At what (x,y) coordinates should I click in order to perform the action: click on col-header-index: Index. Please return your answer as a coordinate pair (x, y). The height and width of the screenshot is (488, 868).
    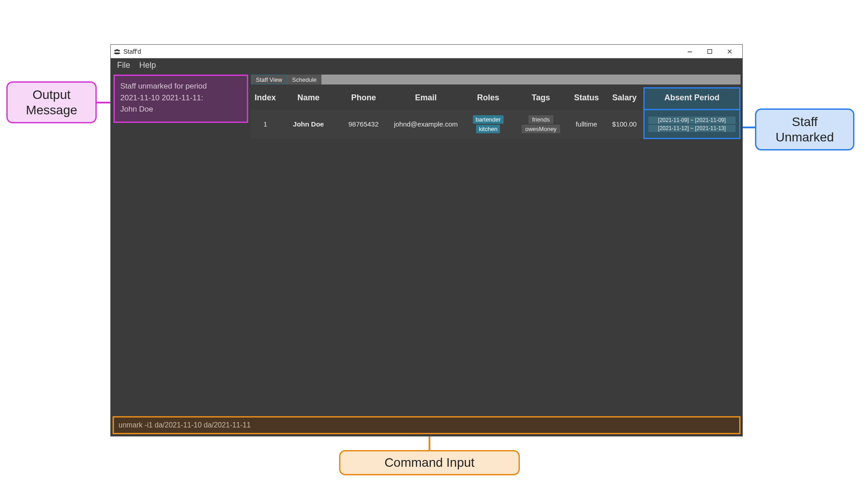
    Looking at the image, I should click on (265, 99).